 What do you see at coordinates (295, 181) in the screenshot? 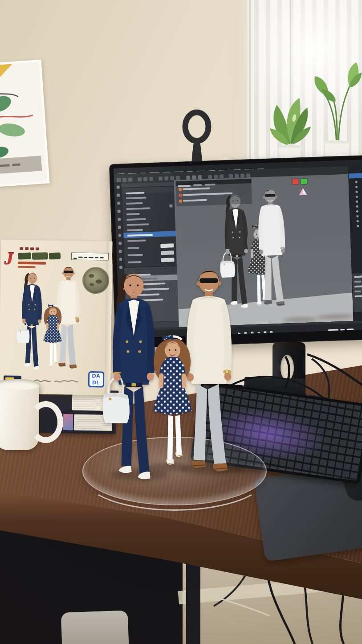
I see `red-color-swatch` at bounding box center [295, 181].